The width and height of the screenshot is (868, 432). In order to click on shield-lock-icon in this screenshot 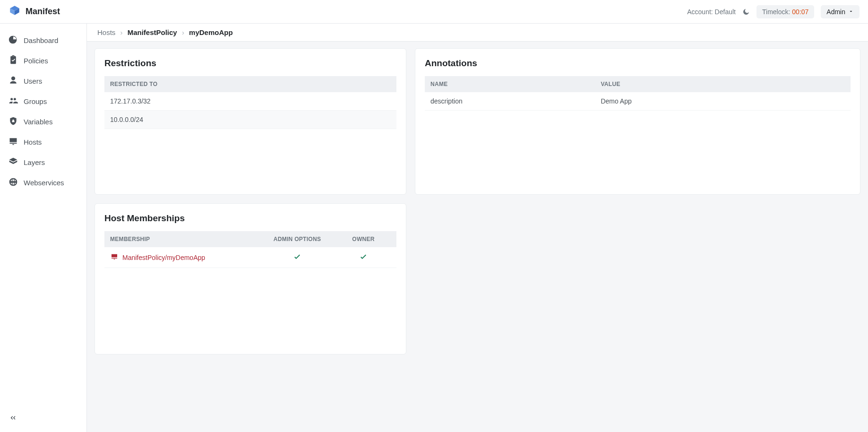, I will do `click(13, 122)`.